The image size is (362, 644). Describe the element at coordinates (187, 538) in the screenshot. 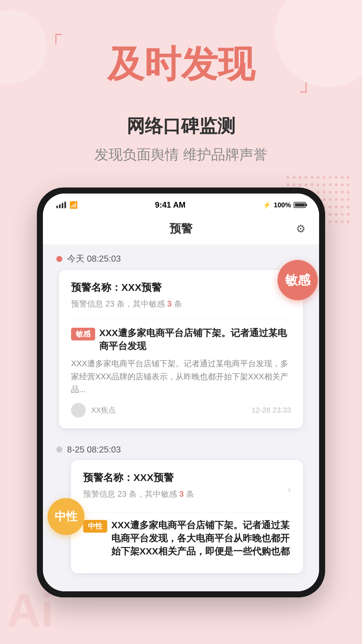

I see `news-title-row-2: 中性 XXX遭多家电商平台店铺下架。记者通过某电商平台发现，各大电商平台从昨晚也…` at that location.